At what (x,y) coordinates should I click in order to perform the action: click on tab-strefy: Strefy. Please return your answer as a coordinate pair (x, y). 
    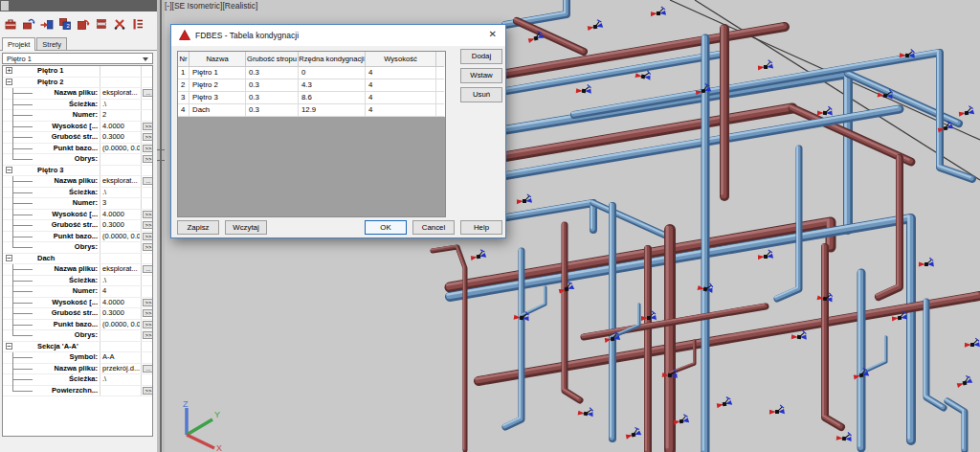
    Looking at the image, I should click on (52, 44).